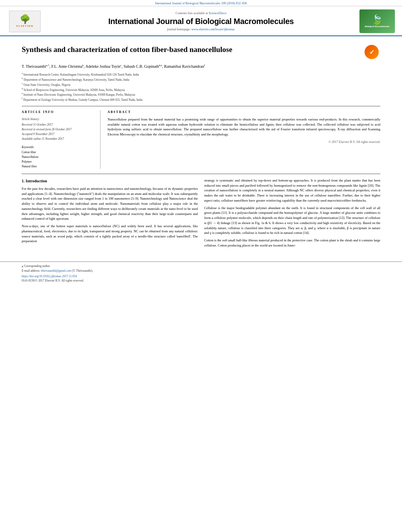 The height and width of the screenshot is (532, 402). What do you see at coordinates (201, 87) in the screenshot?
I see `affiliations: a International Research Centre, Kalasal…` at bounding box center [201, 87].